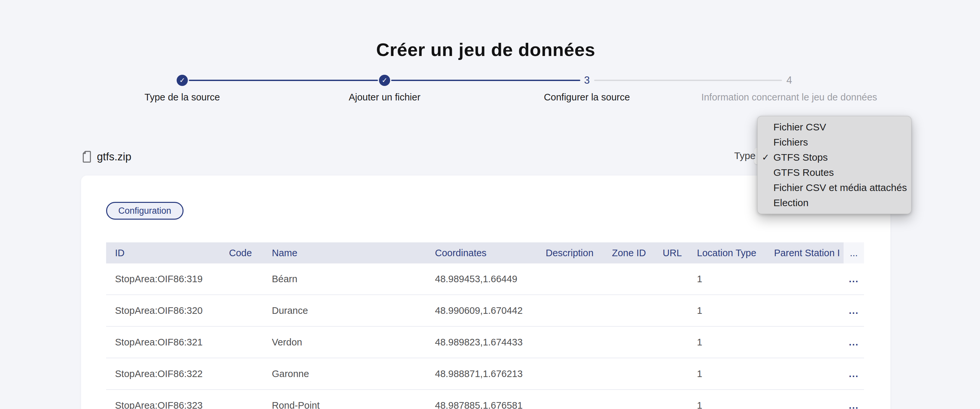  I want to click on column-header: Coordinates, so click(482, 253).